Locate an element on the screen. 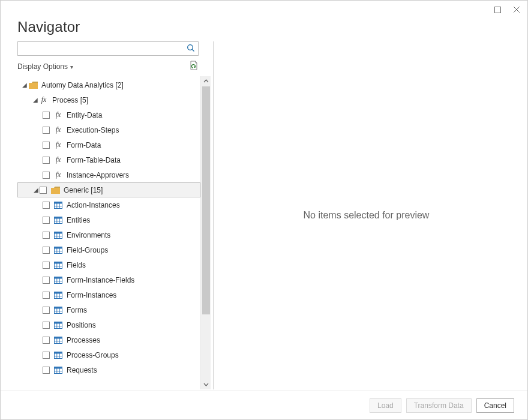 The image size is (528, 420). window-close-button is located at coordinates (517, 10).